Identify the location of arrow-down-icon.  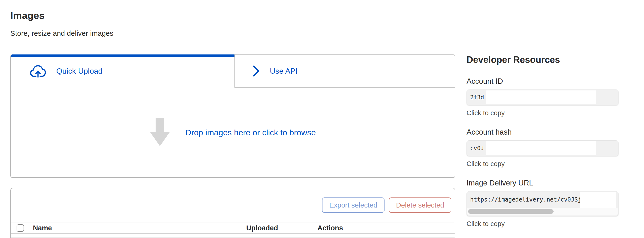
(160, 132).